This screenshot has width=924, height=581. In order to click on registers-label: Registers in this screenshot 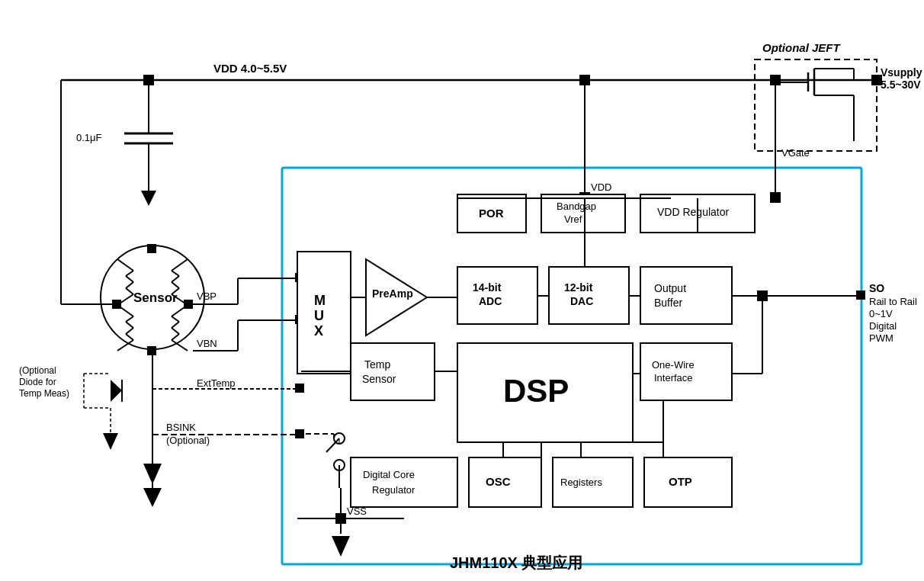, I will do `click(581, 482)`.